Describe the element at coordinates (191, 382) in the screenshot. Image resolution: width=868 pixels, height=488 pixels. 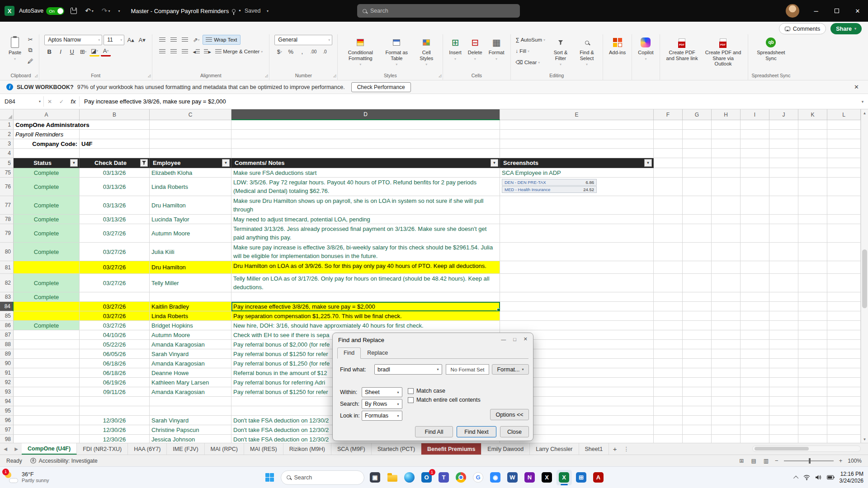
I see `cell-C92: Kathleen Mary Larsen` at that location.